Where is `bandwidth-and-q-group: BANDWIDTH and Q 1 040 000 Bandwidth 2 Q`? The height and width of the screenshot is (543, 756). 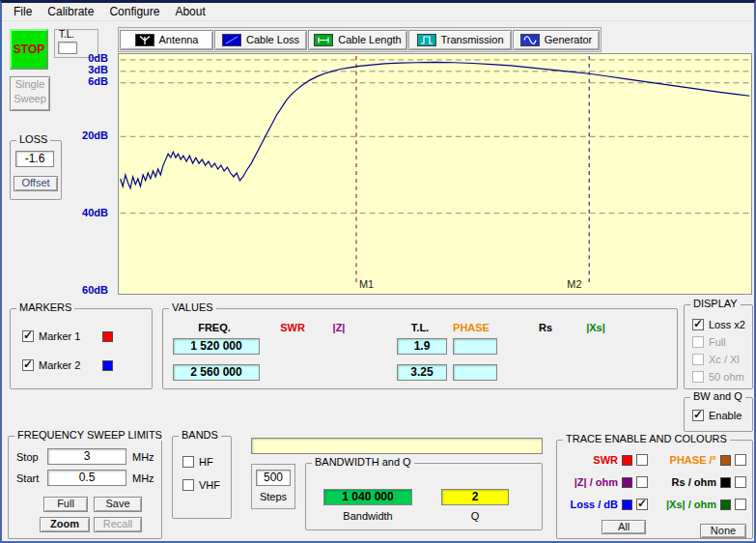 bandwidth-and-q-group: BANDWIDTH and Q 1 040 000 Bandwidth 2 Q is located at coordinates (424, 497).